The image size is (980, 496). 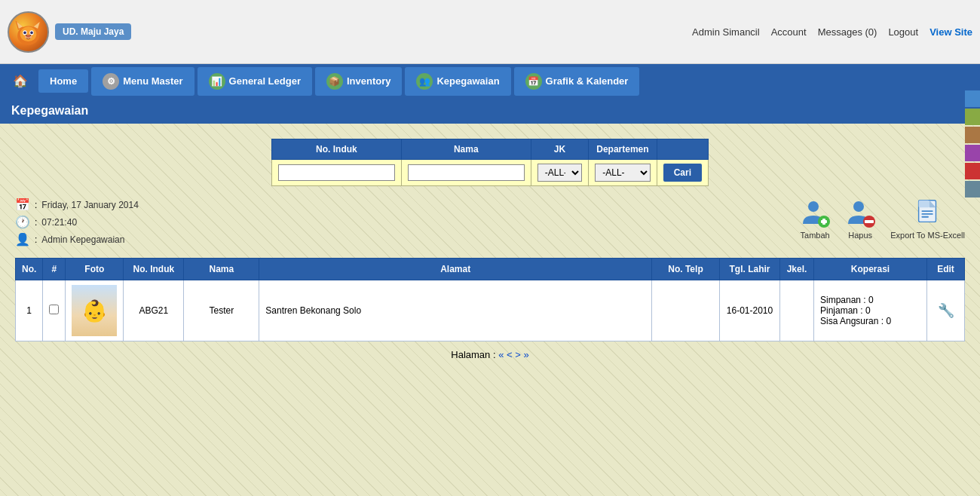 I want to click on hapus-button: Hapus, so click(x=860, y=219).